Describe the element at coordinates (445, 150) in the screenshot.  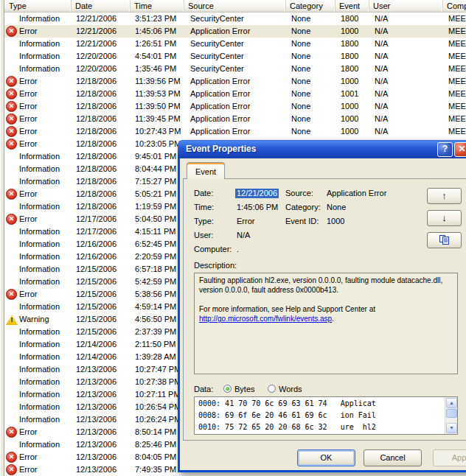
I see `help-icon: ?` at that location.